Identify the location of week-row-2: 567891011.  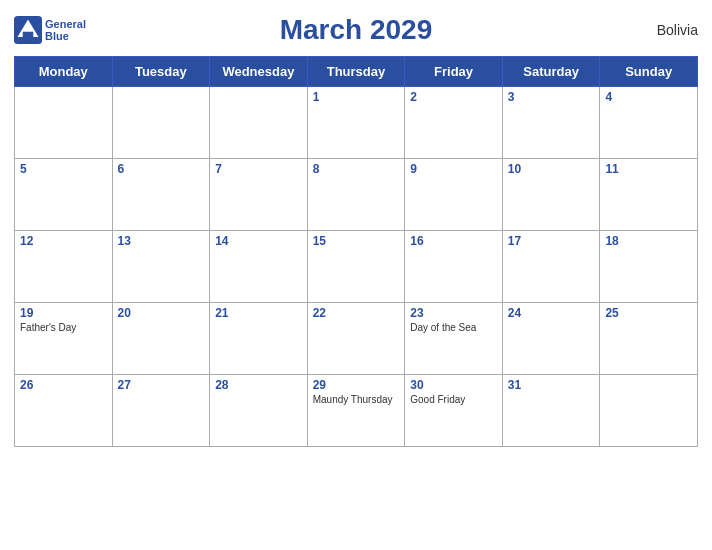
(356, 195).